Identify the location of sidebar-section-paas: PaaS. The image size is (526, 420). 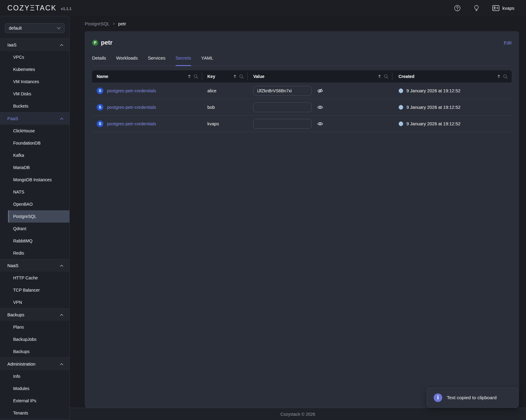
(35, 119).